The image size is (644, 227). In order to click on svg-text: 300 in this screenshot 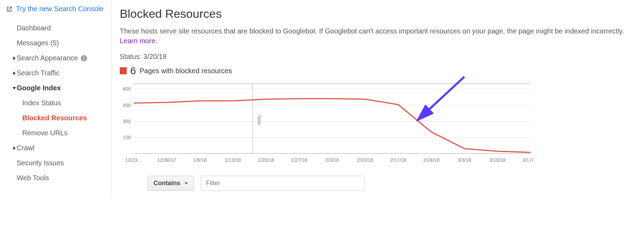, I will do `click(127, 121)`.